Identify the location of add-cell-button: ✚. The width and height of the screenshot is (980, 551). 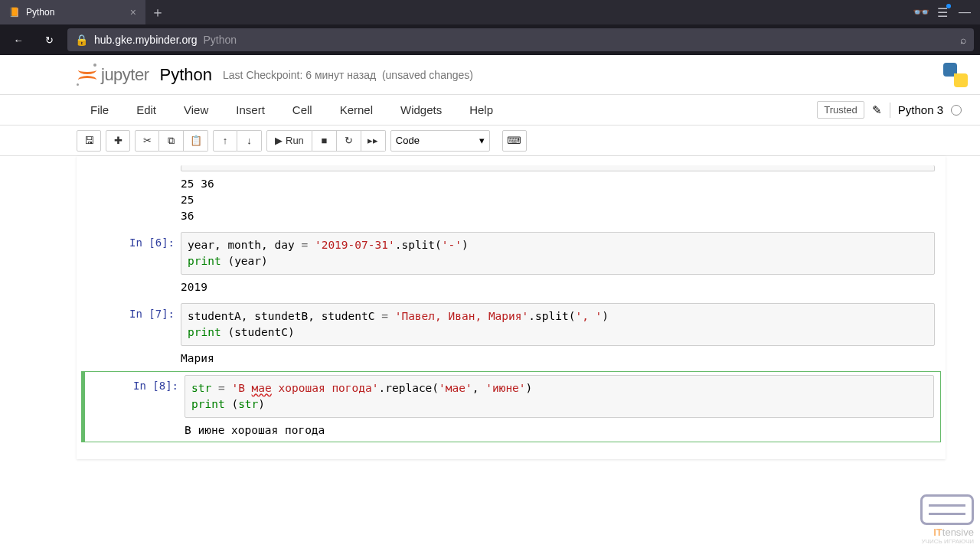
(118, 141).